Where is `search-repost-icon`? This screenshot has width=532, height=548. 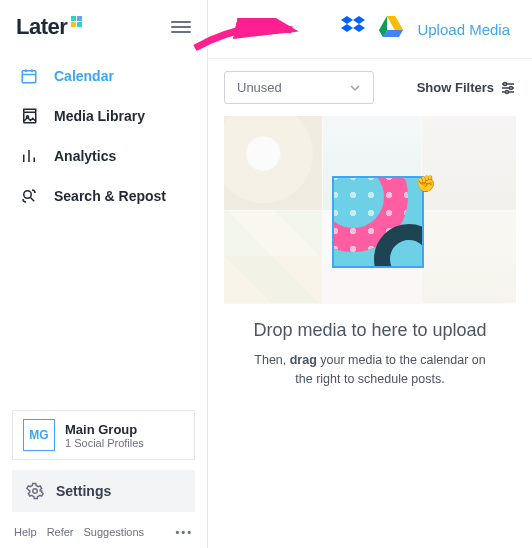
search-repost-icon is located at coordinates (29, 196).